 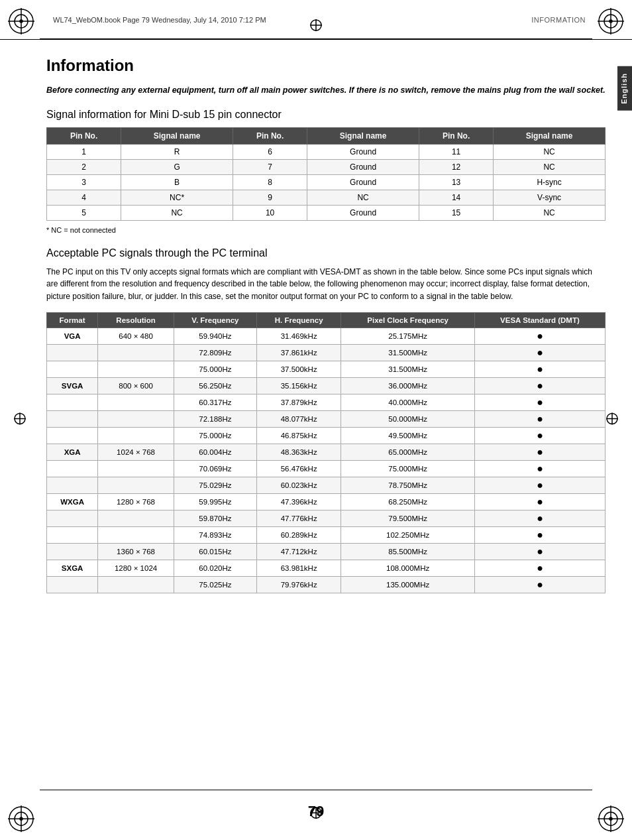 I want to click on table-row: 60.020Hz, so click(x=215, y=568).